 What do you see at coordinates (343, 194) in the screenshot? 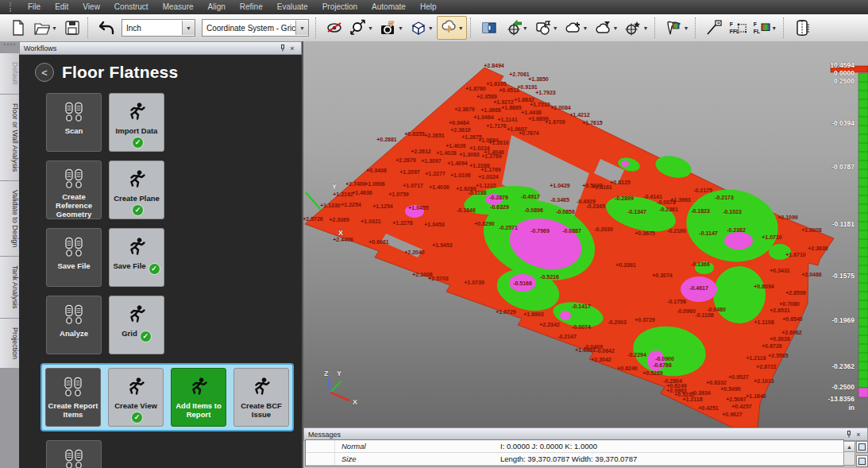
I see `deviation-label: +1.2192` at bounding box center [343, 194].